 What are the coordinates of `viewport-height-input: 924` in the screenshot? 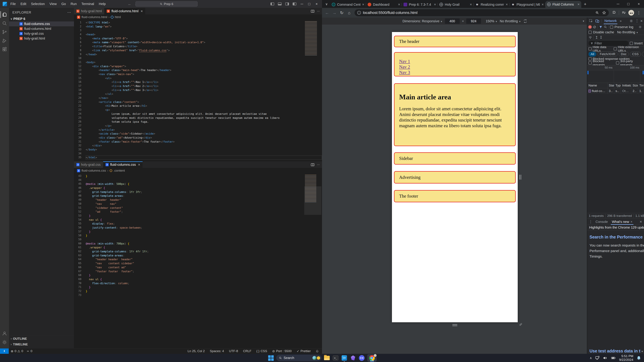 It's located at (474, 21).